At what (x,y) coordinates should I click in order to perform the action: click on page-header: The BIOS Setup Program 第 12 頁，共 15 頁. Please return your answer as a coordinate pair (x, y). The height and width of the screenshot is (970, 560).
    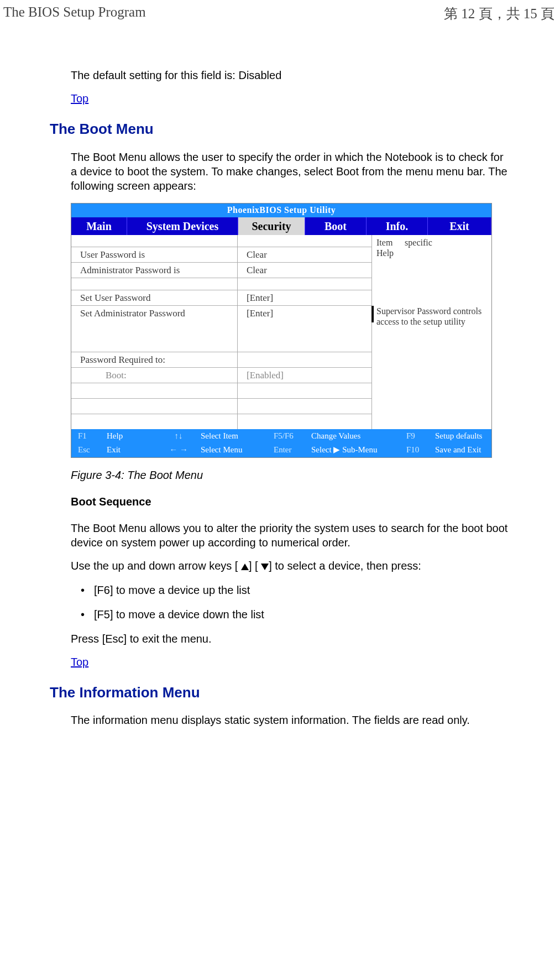
    Looking at the image, I should click on (280, 13).